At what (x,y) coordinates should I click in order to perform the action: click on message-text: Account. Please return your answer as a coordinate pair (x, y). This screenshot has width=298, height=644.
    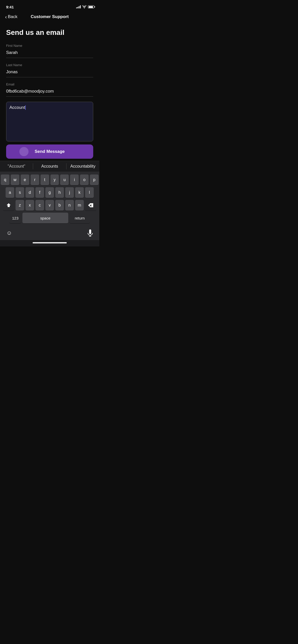
    Looking at the image, I should click on (17, 107).